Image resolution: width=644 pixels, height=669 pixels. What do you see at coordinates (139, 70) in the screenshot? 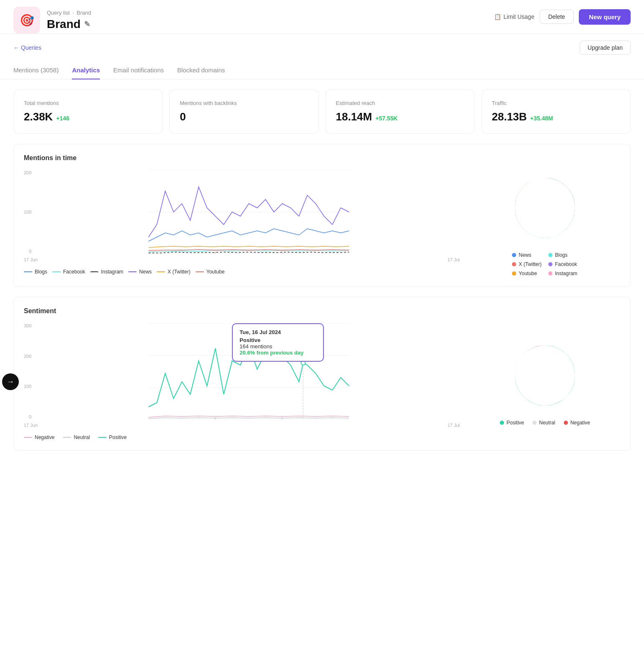
I see `tab-email: Email notifications` at bounding box center [139, 70].